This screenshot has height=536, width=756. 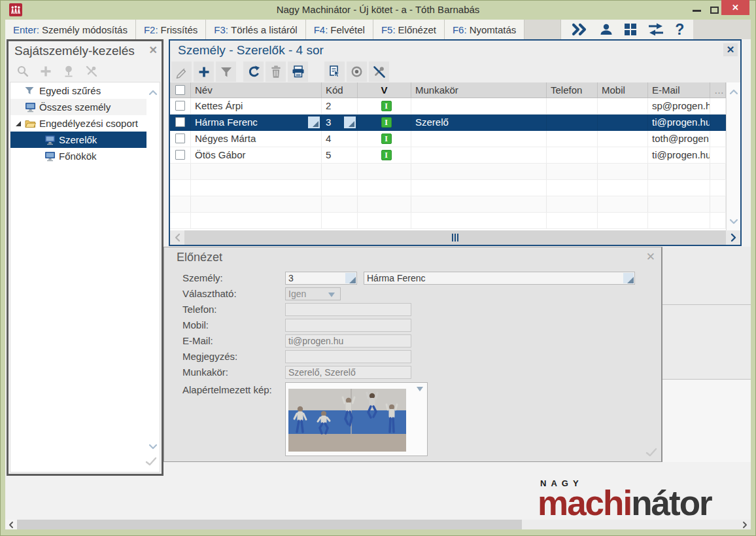 What do you see at coordinates (356, 419) in the screenshot?
I see `default-image-field` at bounding box center [356, 419].